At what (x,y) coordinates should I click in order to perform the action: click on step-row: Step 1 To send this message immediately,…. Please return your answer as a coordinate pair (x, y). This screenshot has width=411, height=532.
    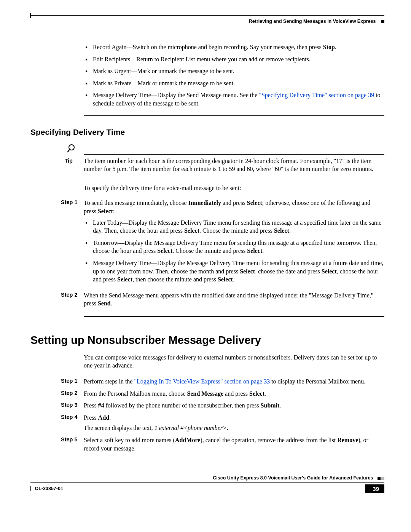
    Looking at the image, I should click on (223, 243).